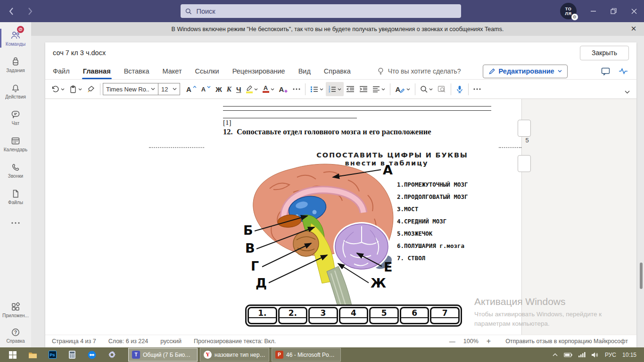 The image size is (644, 362). Describe the element at coordinates (16, 310) in the screenshot. I see `sidebar-item-apps: Приложен...` at that location.